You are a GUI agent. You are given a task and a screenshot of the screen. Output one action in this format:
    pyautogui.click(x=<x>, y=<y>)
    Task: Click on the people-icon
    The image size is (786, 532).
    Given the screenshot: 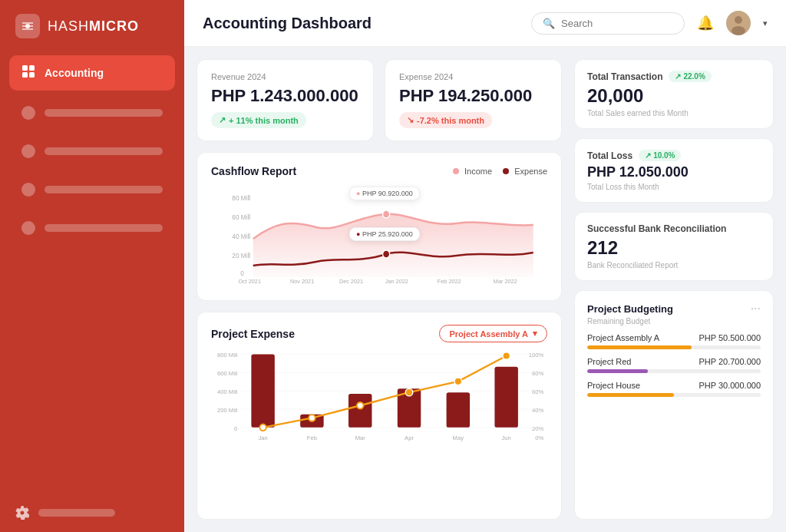 What is the action you would take?
    pyautogui.click(x=28, y=151)
    